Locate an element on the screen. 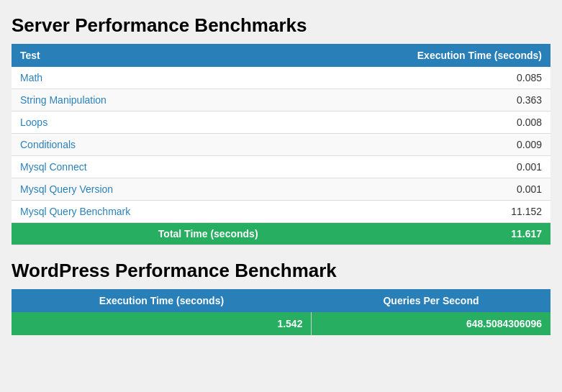 Image resolution: width=562 pixels, height=392 pixels. wp-qps-cell: 648.5084306096 is located at coordinates (431, 324).